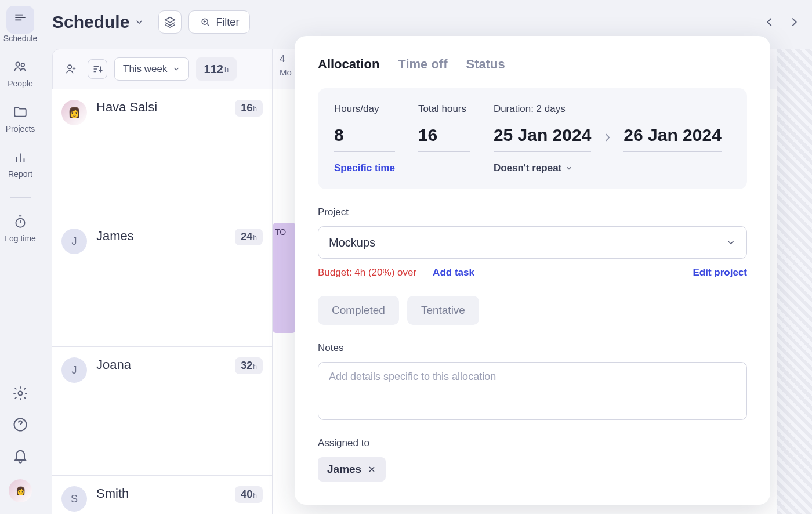 Image resolution: width=812 pixels, height=514 pixels. I want to click on person-row: S Smith 40h, so click(162, 495).